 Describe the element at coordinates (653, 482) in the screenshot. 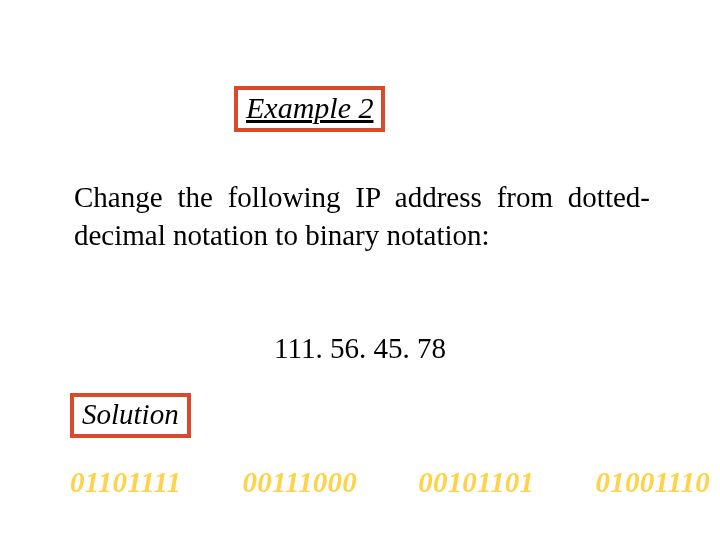

I see `binary-octet-4: 01001110` at that location.